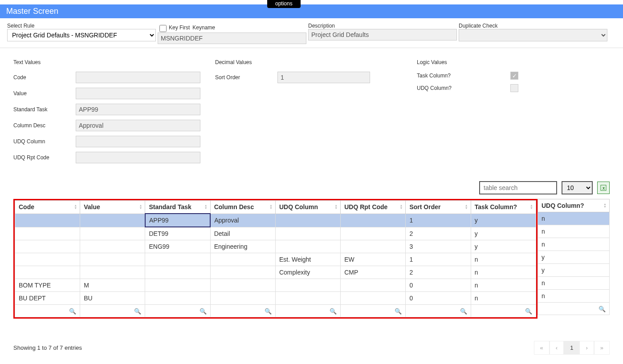 The height and width of the screenshot is (364, 623). Describe the element at coordinates (178, 247) in the screenshot. I see `table-cell: ENG99` at that location.